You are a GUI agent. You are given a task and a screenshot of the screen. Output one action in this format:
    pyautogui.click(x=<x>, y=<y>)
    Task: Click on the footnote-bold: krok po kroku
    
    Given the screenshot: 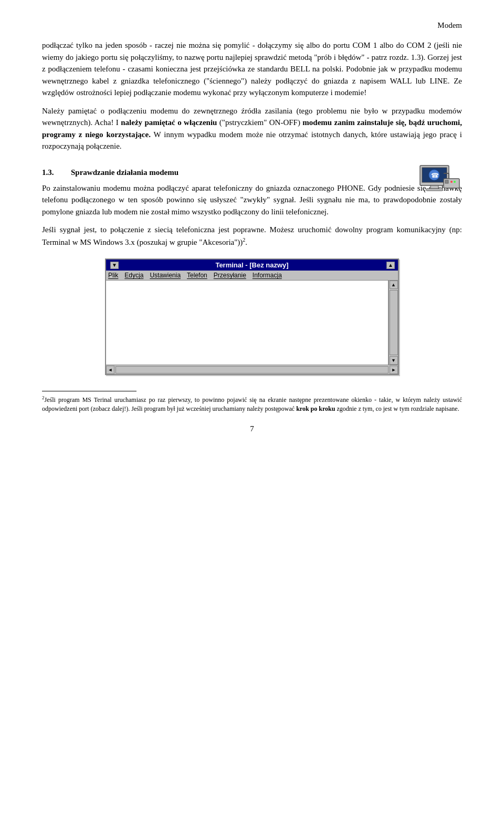 What is the action you would take?
    pyautogui.click(x=316, y=409)
    